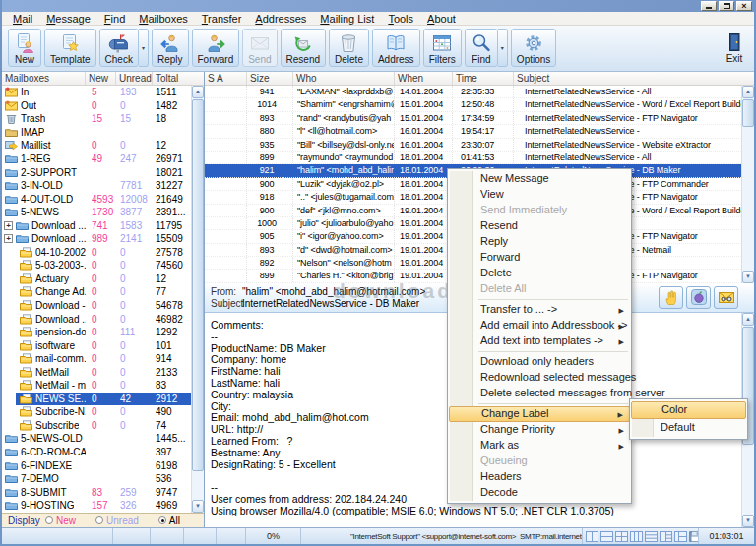 This screenshot has height=546, width=756. Describe the element at coordinates (96, 133) in the screenshot. I see `mailbox-row-imap: IMAP` at that location.